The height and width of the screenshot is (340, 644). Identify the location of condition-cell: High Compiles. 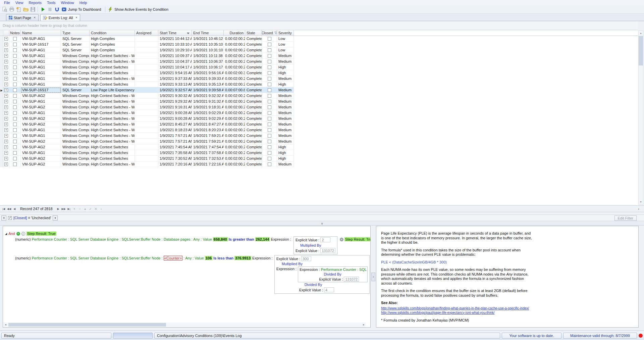
(112, 50).